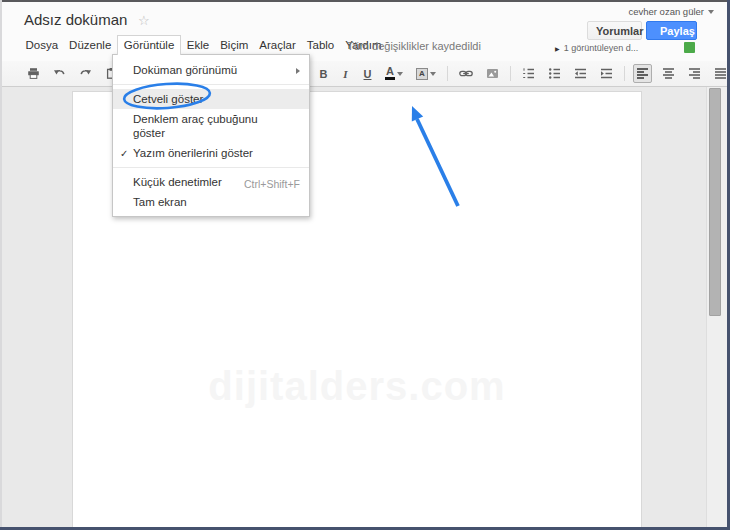  Describe the element at coordinates (690, 48) in the screenshot. I see `presence-indicator` at that location.